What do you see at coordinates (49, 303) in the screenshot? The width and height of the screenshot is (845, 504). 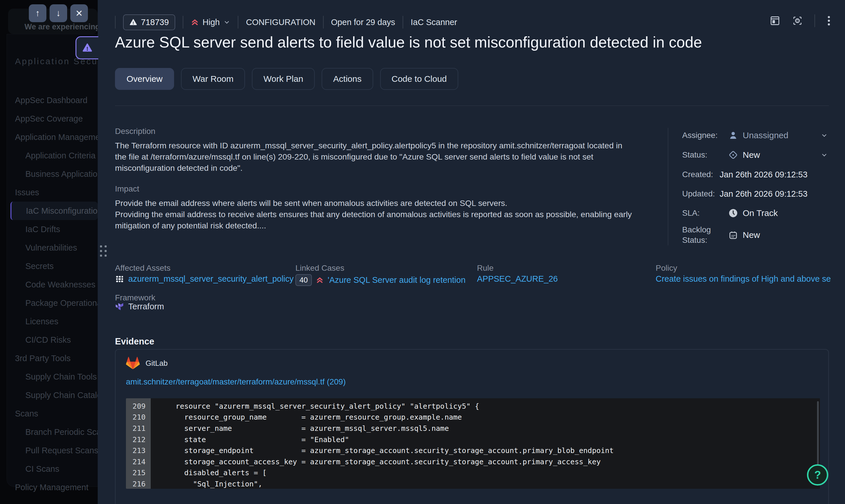 I see `sidebar-item-package-operational: Package Operational` at bounding box center [49, 303].